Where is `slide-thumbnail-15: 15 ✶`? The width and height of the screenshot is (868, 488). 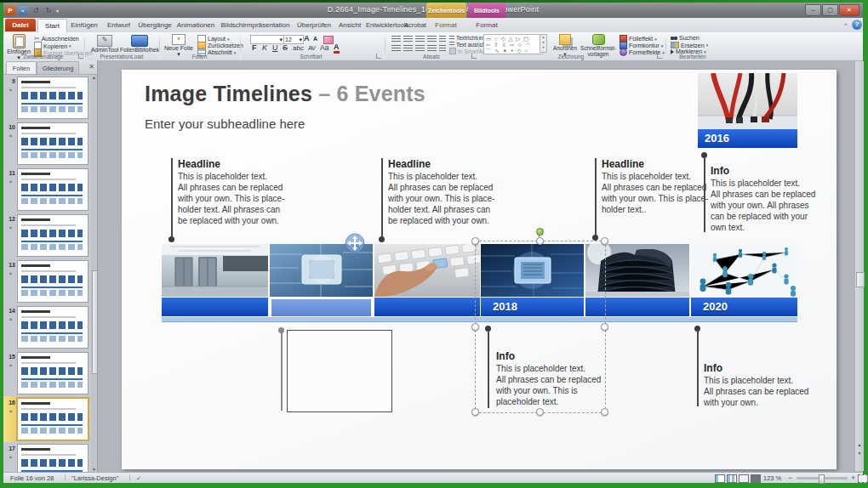 slide-thumbnail-15: 15 ✶ is located at coordinates (48, 373).